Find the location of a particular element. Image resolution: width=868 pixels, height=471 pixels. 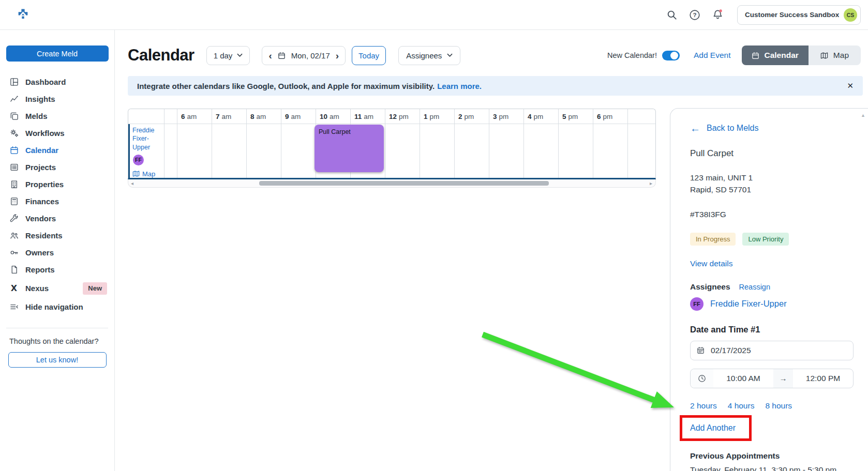

hour-header-cell: 3pm is located at coordinates (506, 116).